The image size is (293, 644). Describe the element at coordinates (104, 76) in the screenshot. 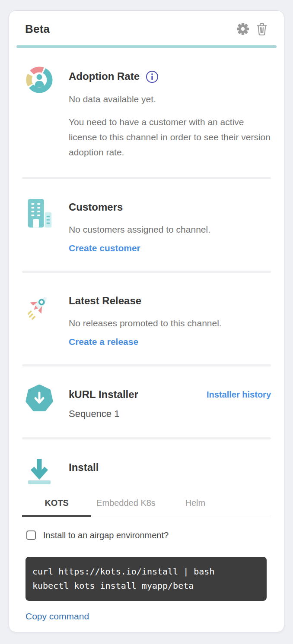

I see `adoption-rate-title: Adoption Rate` at that location.